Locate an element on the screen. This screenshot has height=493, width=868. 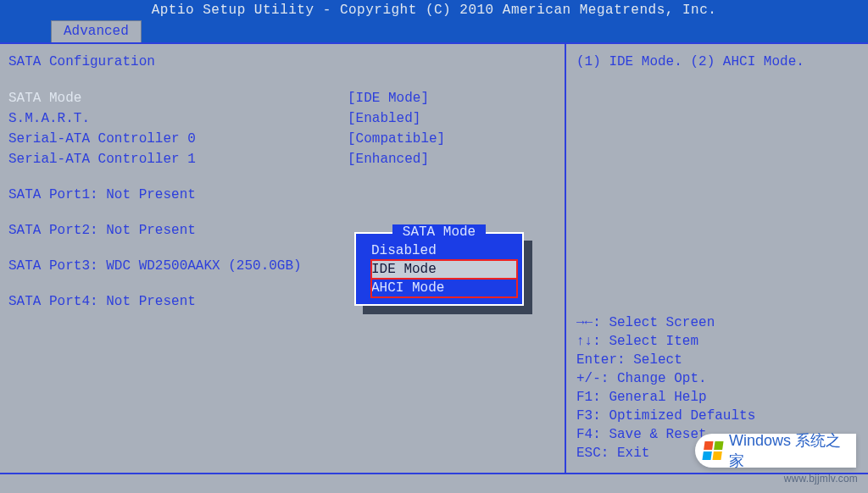
setting-label: Serial-ATA Controller 1 is located at coordinates (178, 159).